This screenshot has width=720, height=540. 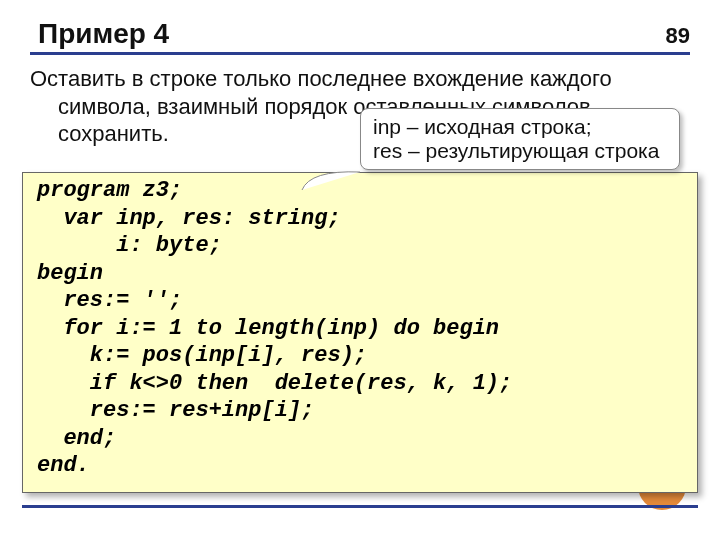 I want to click on page-number: 89, so click(x=678, y=36).